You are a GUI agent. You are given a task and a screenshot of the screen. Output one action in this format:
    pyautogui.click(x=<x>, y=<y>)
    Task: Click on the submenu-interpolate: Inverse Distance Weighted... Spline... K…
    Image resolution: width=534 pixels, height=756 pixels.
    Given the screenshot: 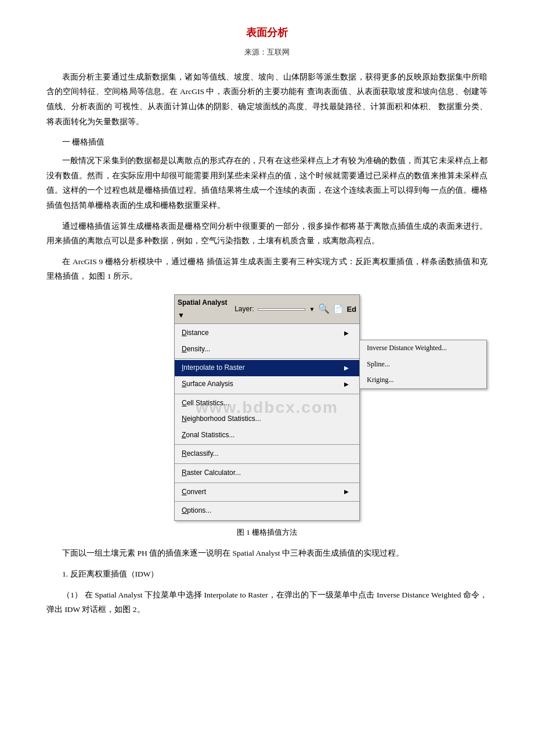 What is the action you would take?
    pyautogui.click(x=423, y=365)
    